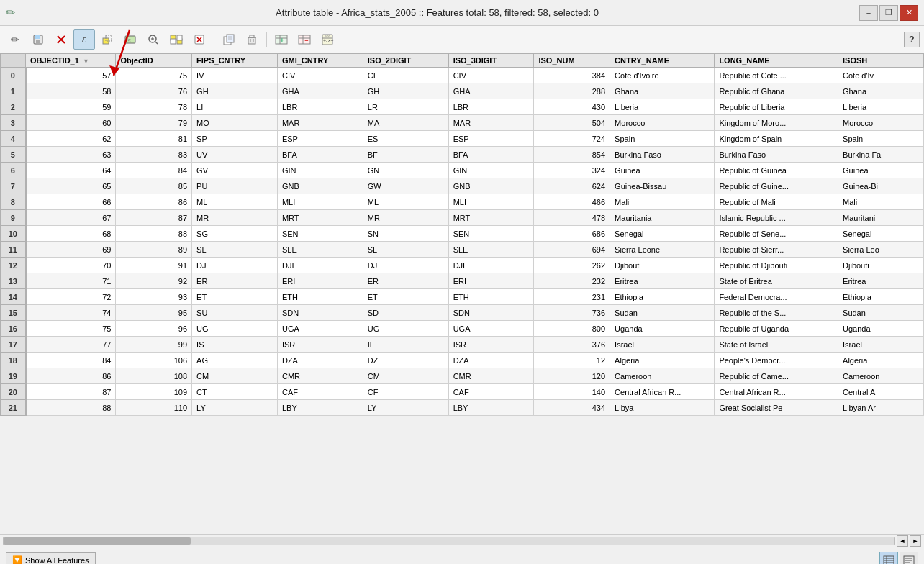 This screenshot has width=924, height=564. Describe the element at coordinates (869, 13) in the screenshot. I see `minimize-button: −` at that location.